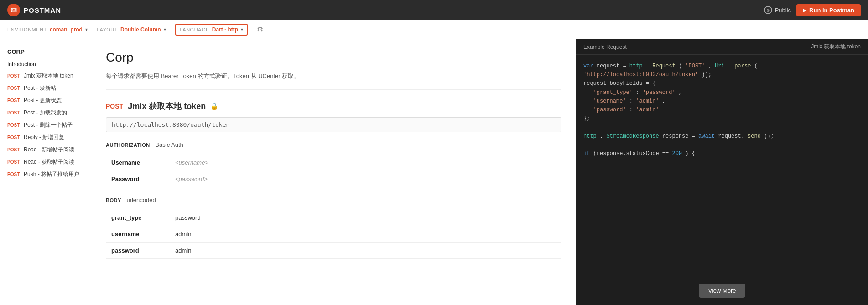  I want to click on api-url-bar: http://localhost:8080/oauth/token, so click(334, 125).